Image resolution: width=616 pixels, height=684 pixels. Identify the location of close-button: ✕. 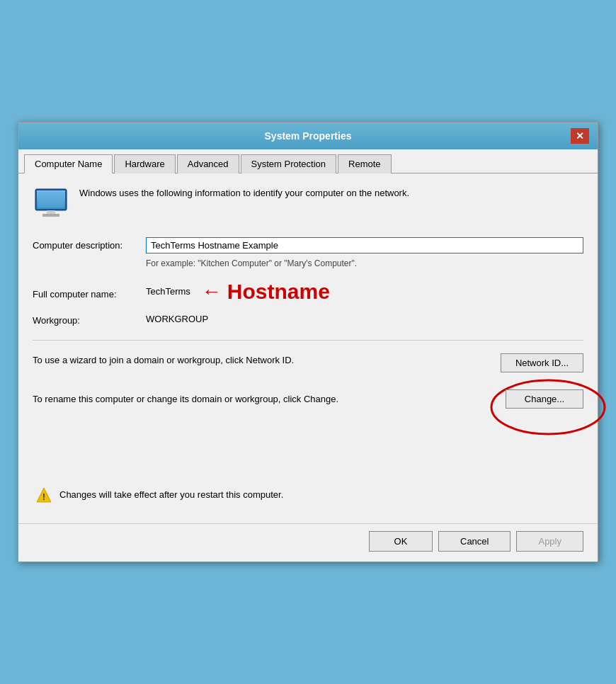
(580, 136).